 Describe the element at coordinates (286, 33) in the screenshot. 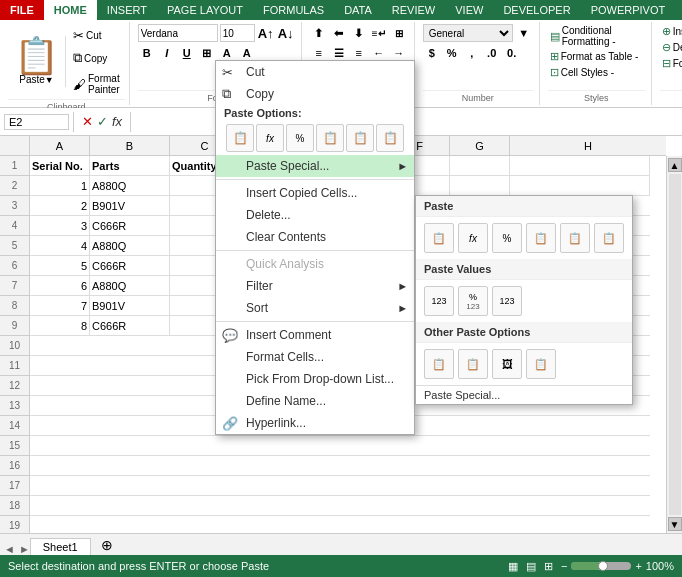

I see `decrease-font-button: A↓` at that location.